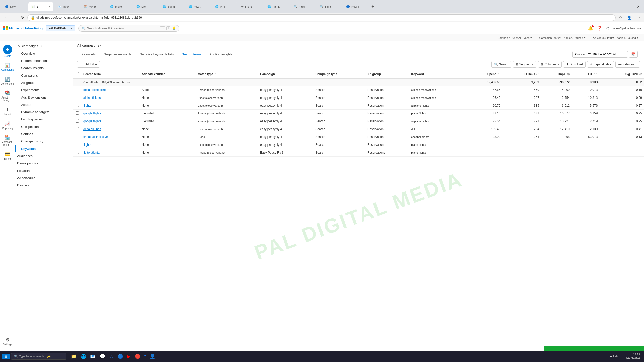  Describe the element at coordinates (77, 74) in the screenshot. I see `select-all-checkbox` at that location.